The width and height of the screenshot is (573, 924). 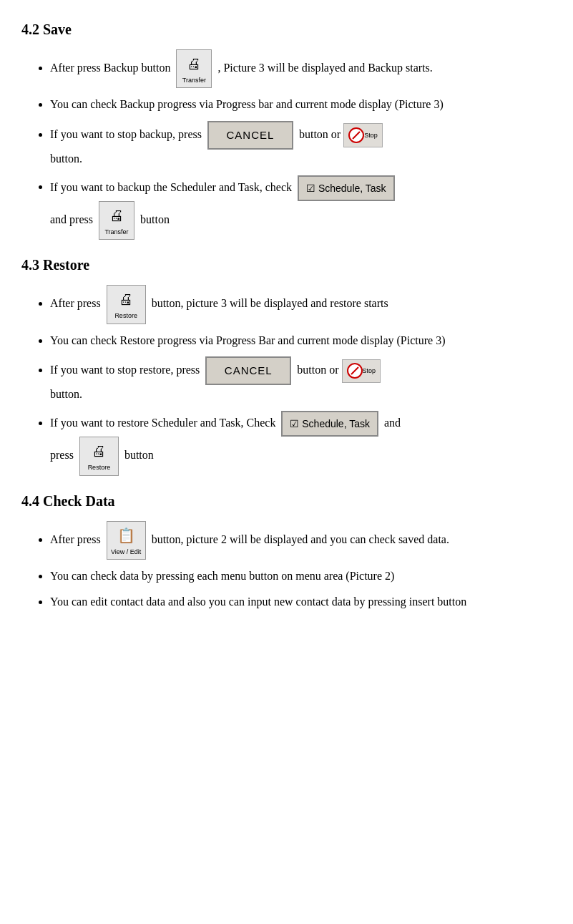 I want to click on restore-icon: 🖨, so click(x=126, y=299).